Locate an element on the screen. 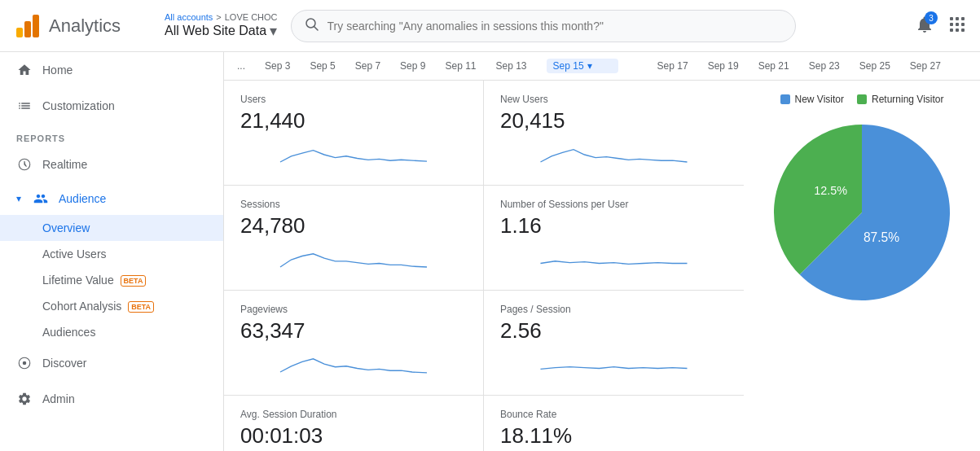 This screenshot has width=980, height=451. lifetime-value-beta-badge: BETA is located at coordinates (134, 281).